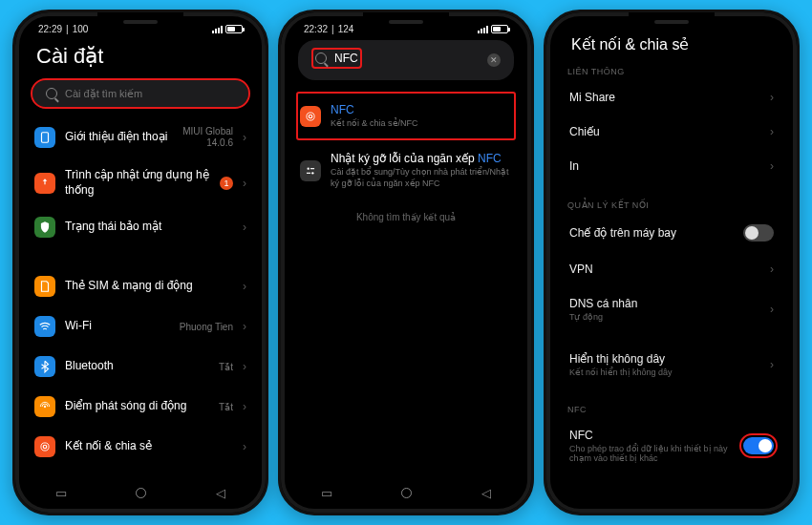  What do you see at coordinates (45, 183) in the screenshot?
I see `update-icon` at bounding box center [45, 183].